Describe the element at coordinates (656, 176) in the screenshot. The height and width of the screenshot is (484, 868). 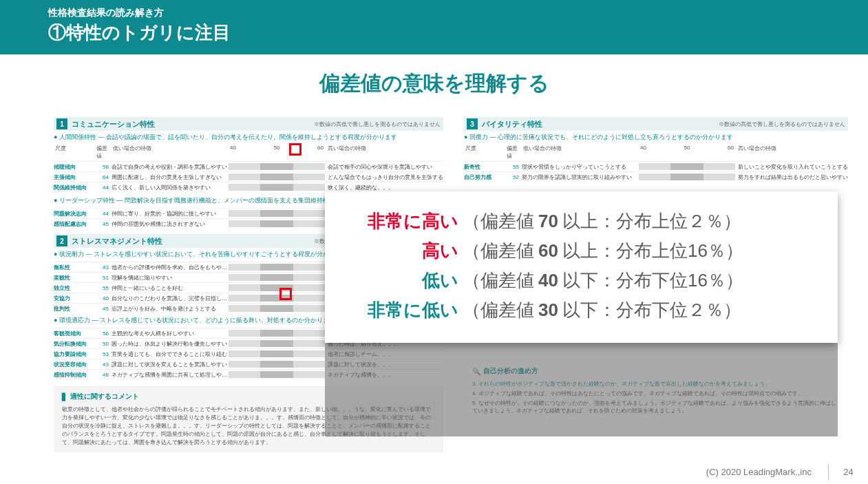
I see `table-row: 自己努力感52努力の限界を認識し現実的に取り組みやすい努力をすれば結果は出るもの…` at that location.